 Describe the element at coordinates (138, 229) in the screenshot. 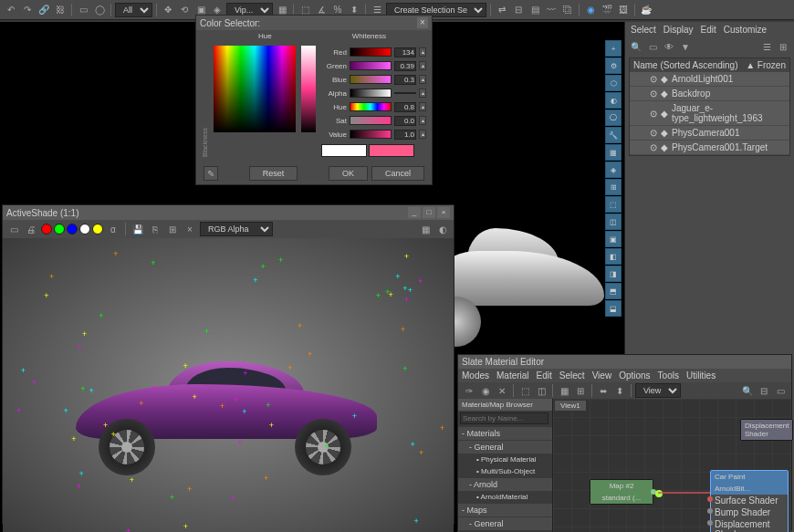

I see `save-icon: 💾` at that location.